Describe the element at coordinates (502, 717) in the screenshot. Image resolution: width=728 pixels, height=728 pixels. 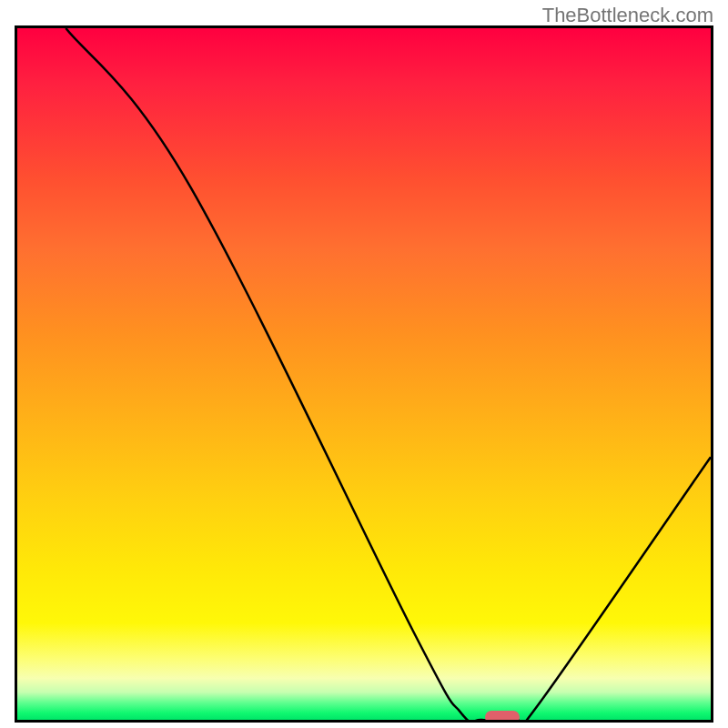
I see `optimum-marker` at that location.